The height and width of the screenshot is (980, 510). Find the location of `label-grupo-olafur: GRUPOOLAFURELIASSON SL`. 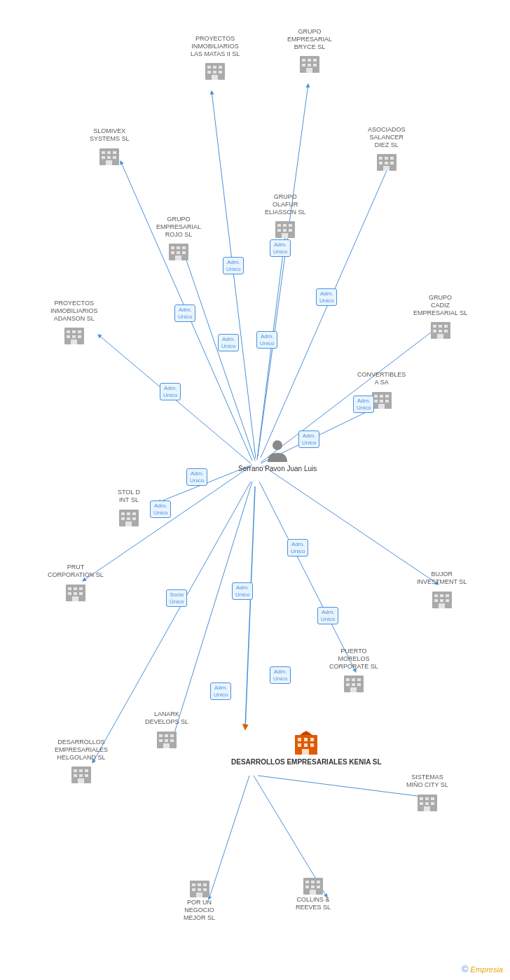

label-grupo-olafur: GRUPOOLAFURELIASSON SL is located at coordinates (286, 204).